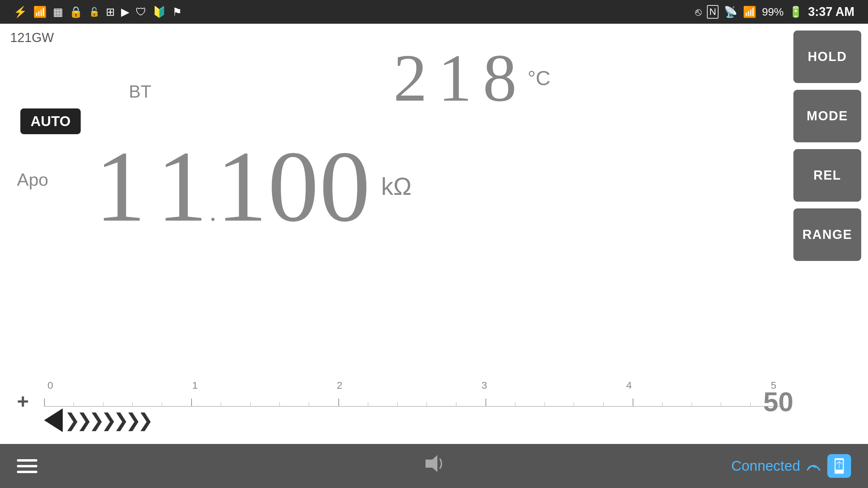 The width and height of the screenshot is (868, 488). I want to click on range-button: RANGE, so click(827, 235).